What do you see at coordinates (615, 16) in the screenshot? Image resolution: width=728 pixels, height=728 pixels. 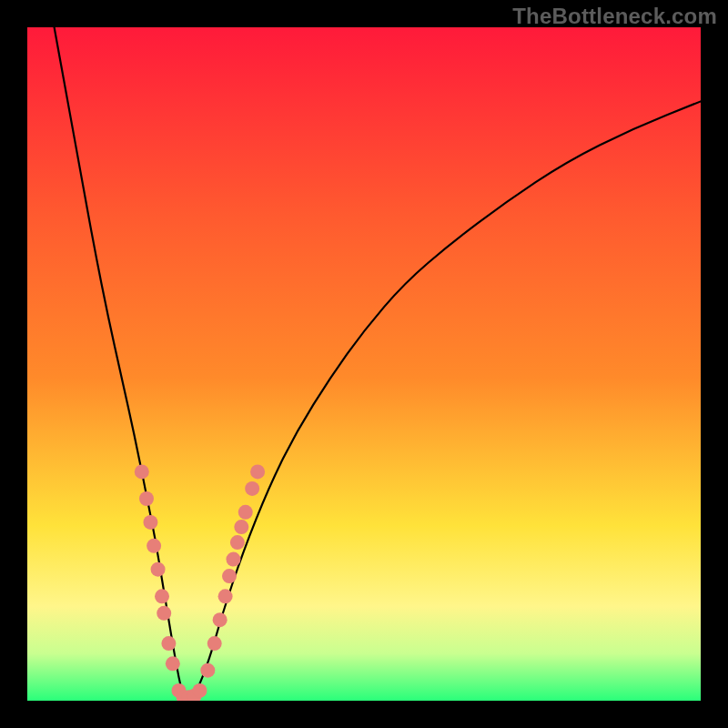 I see `watermark-text: TheBottleneck.com` at bounding box center [615, 16].